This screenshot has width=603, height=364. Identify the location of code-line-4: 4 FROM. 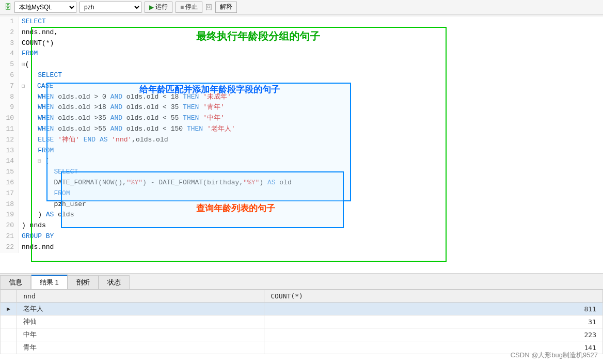
(302, 54).